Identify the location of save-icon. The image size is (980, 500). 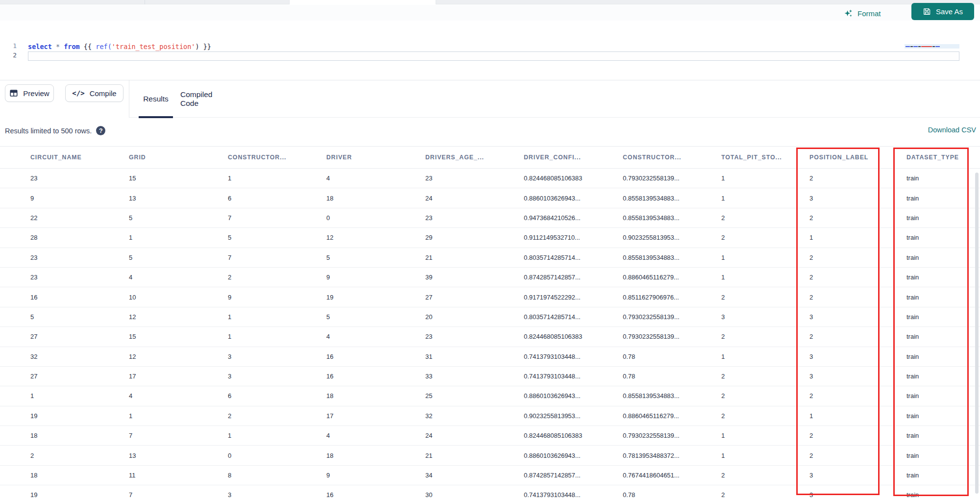
(927, 12).